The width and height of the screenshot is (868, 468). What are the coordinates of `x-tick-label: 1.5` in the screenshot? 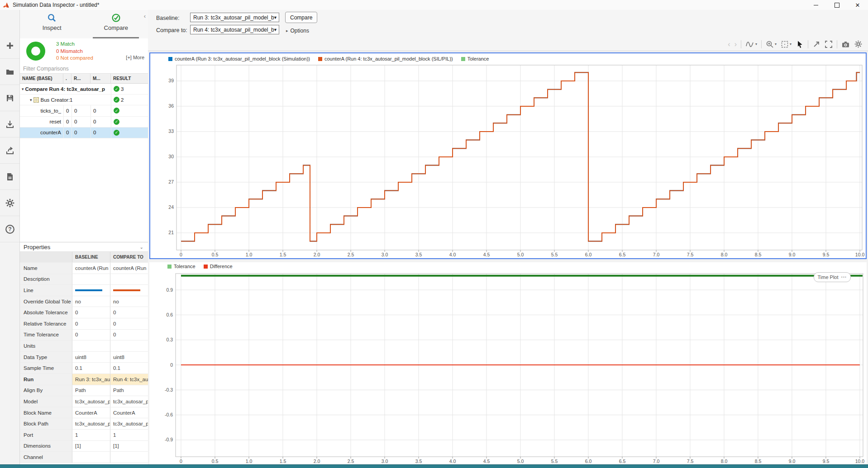 It's located at (283, 461).